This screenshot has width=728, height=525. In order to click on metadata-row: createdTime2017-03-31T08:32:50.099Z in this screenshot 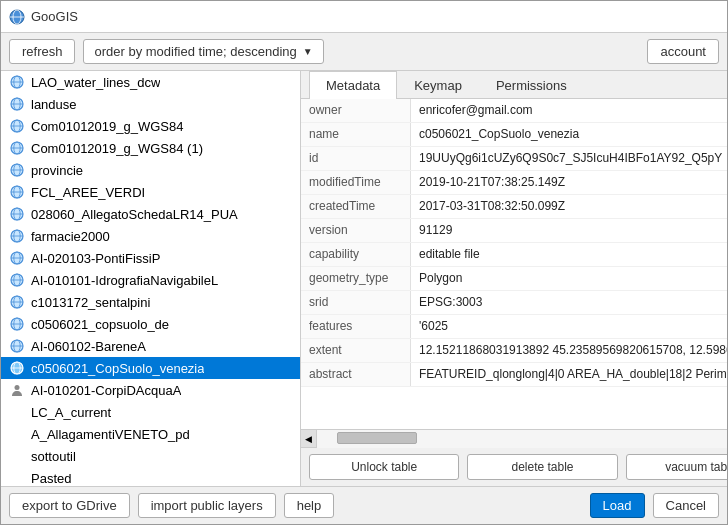, I will do `click(514, 207)`.